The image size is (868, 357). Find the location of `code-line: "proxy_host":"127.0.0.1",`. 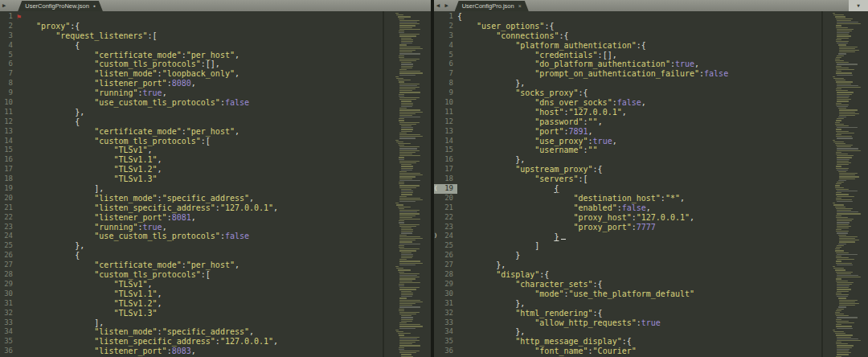

code-line: "proxy_host":"127.0.0.1", is located at coordinates (645, 218).